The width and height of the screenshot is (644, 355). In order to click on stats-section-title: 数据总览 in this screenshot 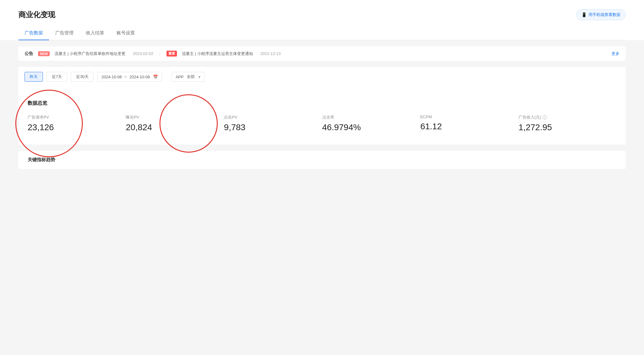, I will do `click(322, 103)`.